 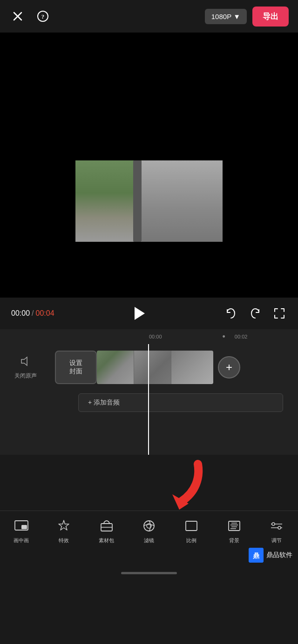 What do you see at coordinates (108, 201) in the screenshot?
I see `video-left` at bounding box center [108, 201].